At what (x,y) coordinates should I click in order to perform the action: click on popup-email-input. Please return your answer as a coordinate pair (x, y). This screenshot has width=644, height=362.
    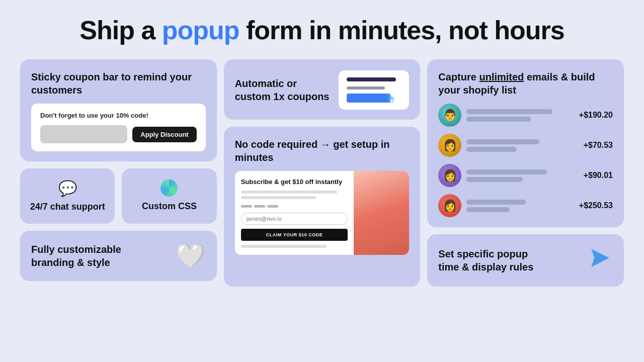
    Looking at the image, I should click on (295, 219).